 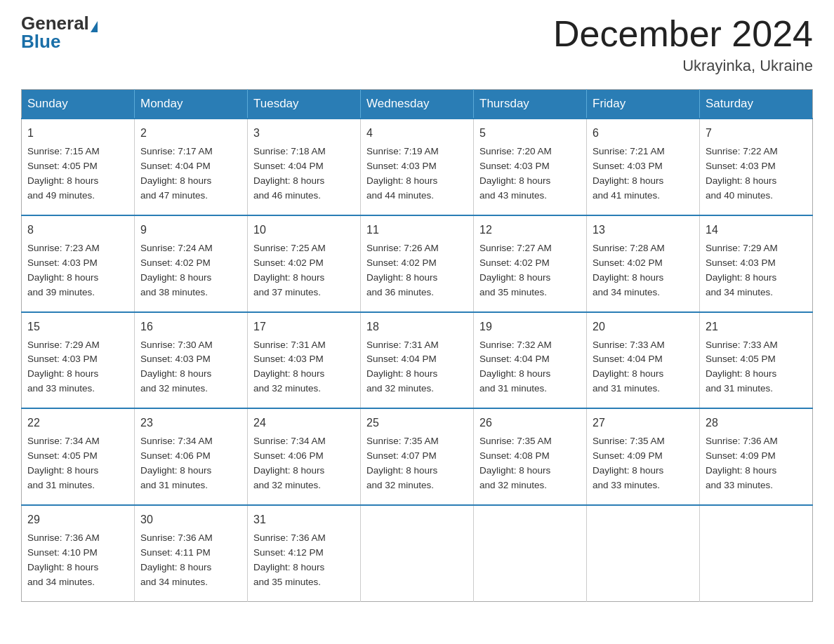 What do you see at coordinates (41, 41) in the screenshot?
I see `logo-blue-text: Blue` at bounding box center [41, 41].